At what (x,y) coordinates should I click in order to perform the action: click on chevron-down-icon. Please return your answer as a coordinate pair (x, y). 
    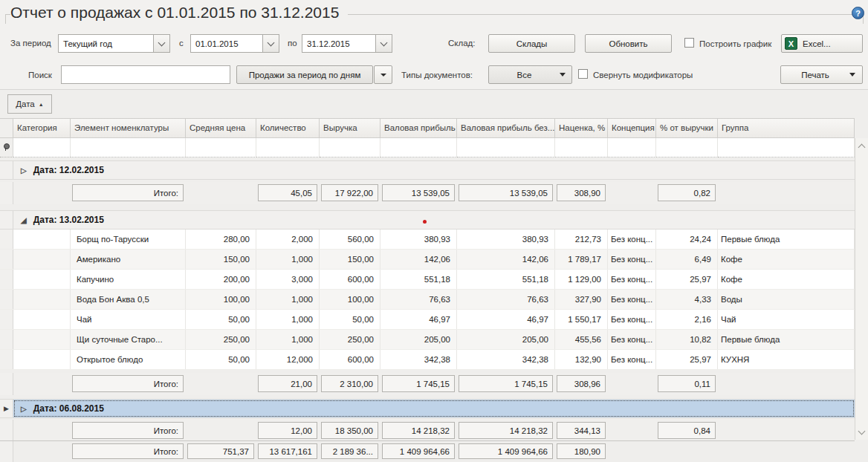
    Looking at the image, I should click on (862, 431).